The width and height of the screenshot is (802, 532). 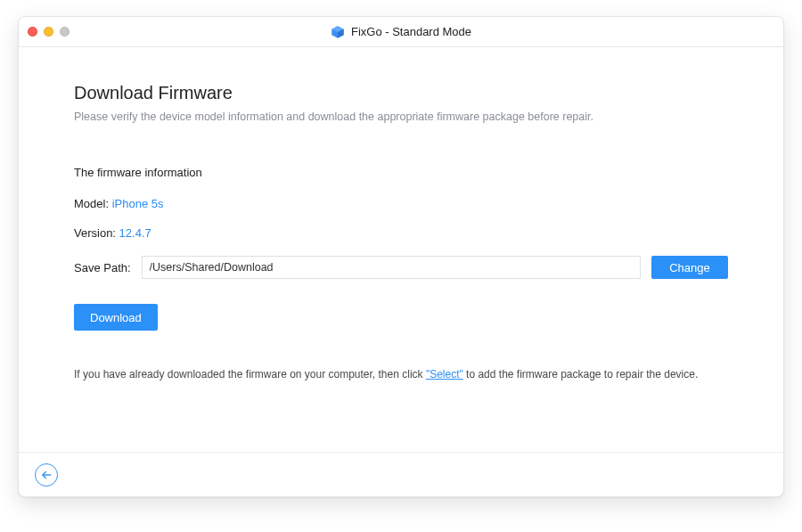 What do you see at coordinates (445, 374) in the screenshot?
I see `select-link: "Select"` at bounding box center [445, 374].